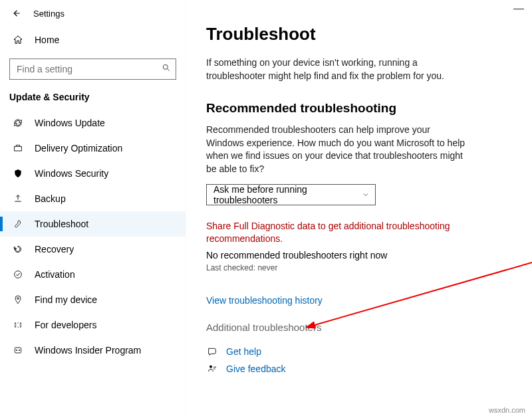 This screenshot has height=418, width=532. Describe the element at coordinates (93, 69) in the screenshot. I see `search-field` at that location.